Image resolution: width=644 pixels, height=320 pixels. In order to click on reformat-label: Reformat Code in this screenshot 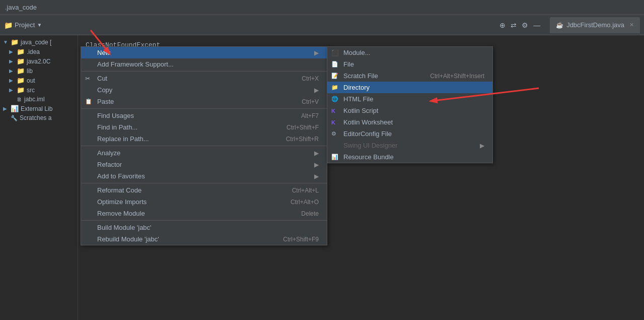, I will do `click(189, 190)`.